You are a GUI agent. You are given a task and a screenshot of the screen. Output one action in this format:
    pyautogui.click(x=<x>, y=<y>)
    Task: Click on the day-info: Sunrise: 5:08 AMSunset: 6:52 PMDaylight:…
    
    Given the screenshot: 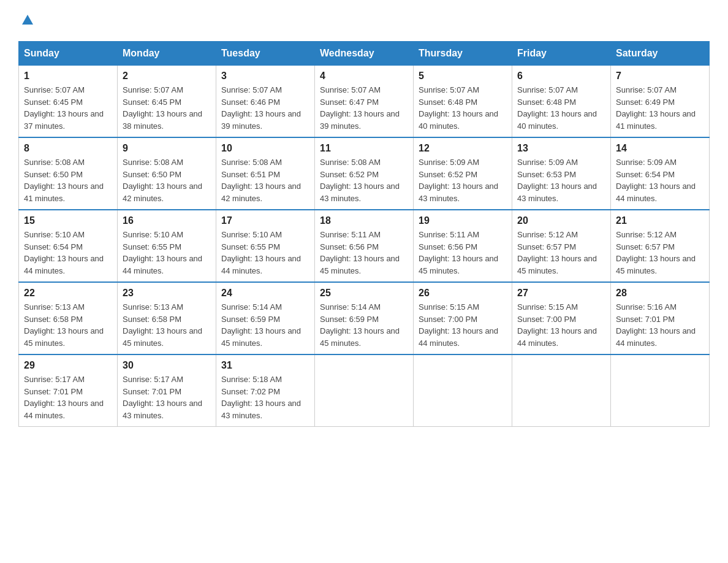 What is the action you would take?
    pyautogui.click(x=364, y=180)
    